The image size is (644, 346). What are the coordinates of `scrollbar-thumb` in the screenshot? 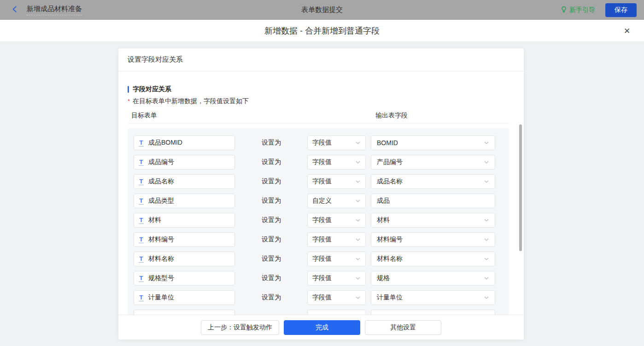 It's located at (521, 188).